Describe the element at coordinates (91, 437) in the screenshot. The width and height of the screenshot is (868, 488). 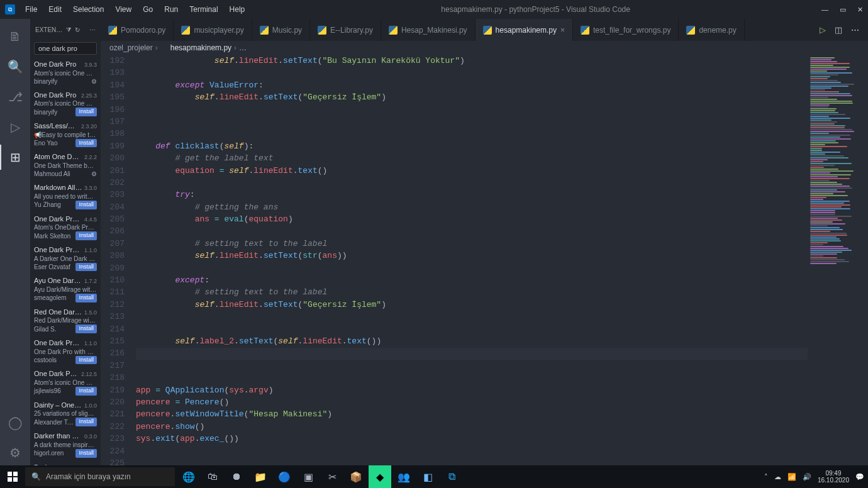
I see `extension-version: 0.3.0` at that location.